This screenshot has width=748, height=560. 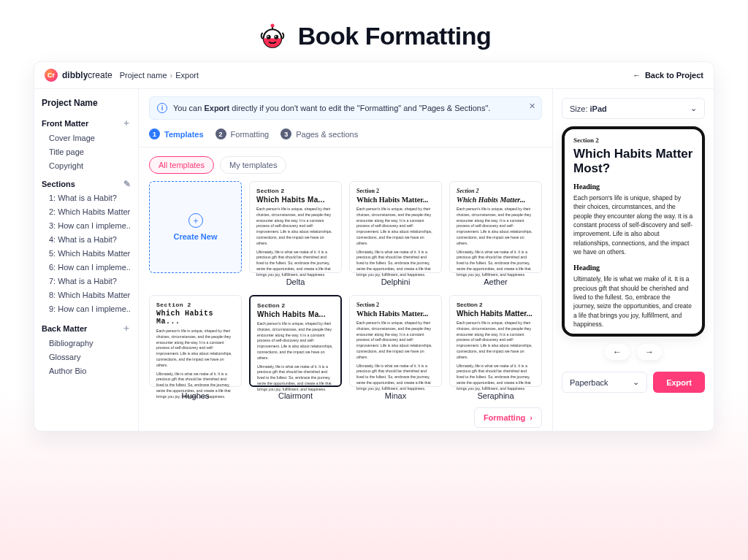 I want to click on breadcrumb-item: Export, so click(x=187, y=75).